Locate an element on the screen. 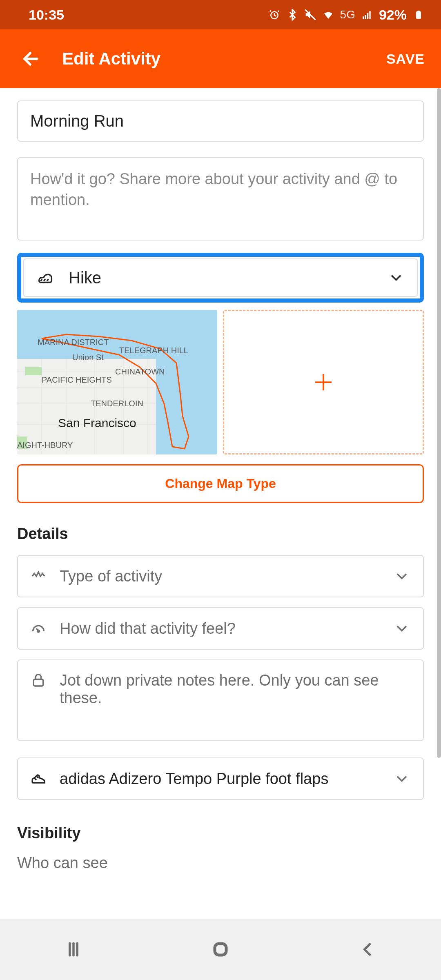 The width and height of the screenshot is (441, 980). gear-label: adidas Adizero Tempo Purple foot flaps is located at coordinates (226, 779).